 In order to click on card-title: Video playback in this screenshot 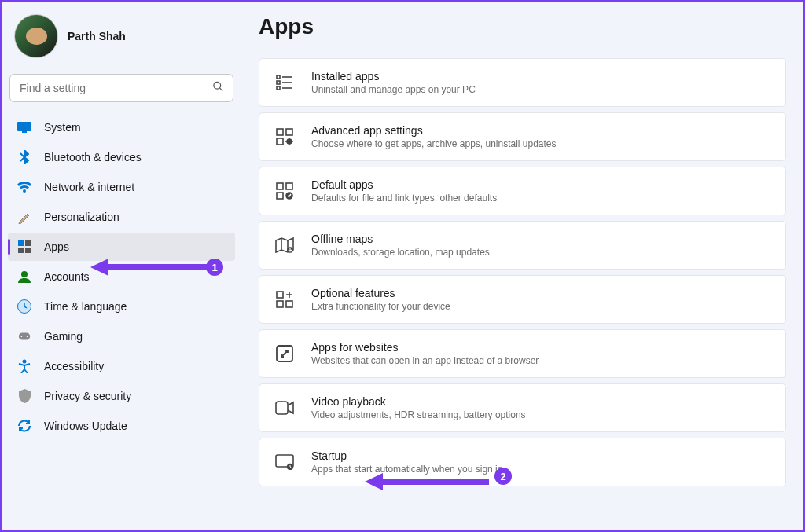, I will do `click(418, 402)`.